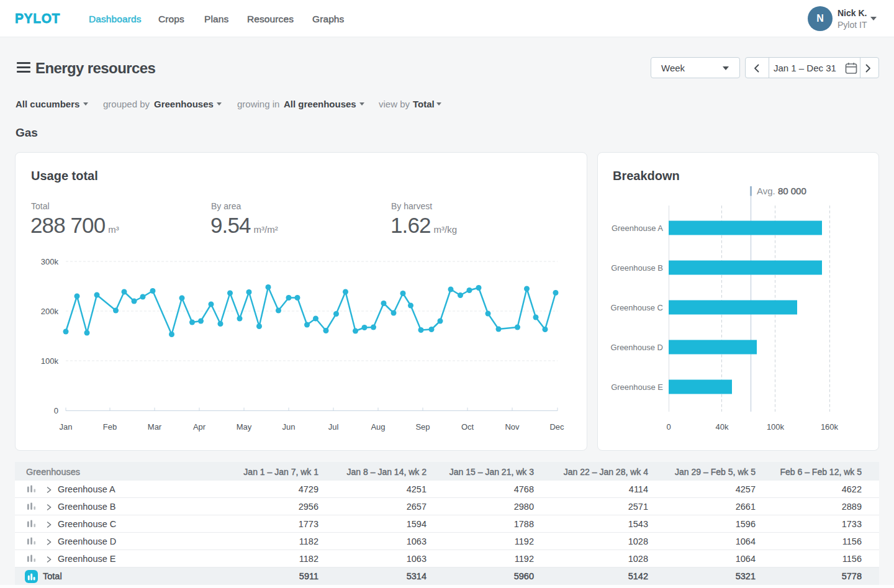  I want to click on svg-text: Aug, so click(377, 427).